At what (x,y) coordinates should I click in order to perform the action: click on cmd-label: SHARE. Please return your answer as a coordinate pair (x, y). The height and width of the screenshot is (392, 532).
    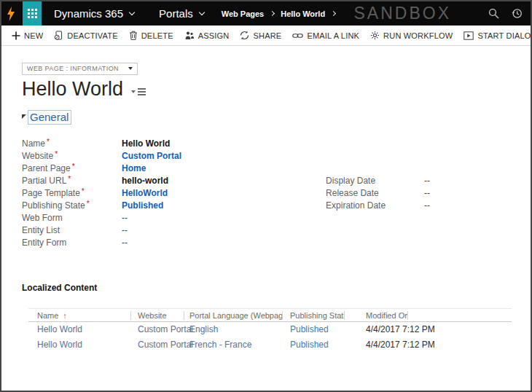
    Looking at the image, I should click on (267, 36).